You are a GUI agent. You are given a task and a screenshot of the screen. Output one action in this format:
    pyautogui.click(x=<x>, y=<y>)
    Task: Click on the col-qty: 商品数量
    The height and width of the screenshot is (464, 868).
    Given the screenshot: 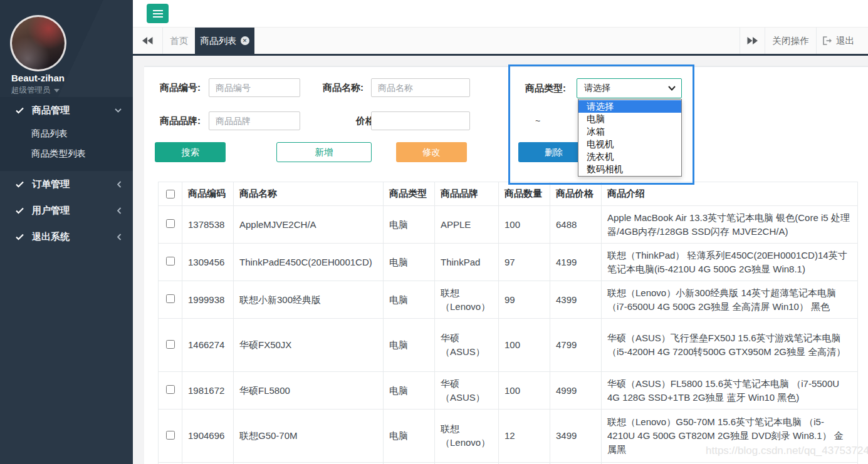 What is the action you would take?
    pyautogui.click(x=525, y=194)
    